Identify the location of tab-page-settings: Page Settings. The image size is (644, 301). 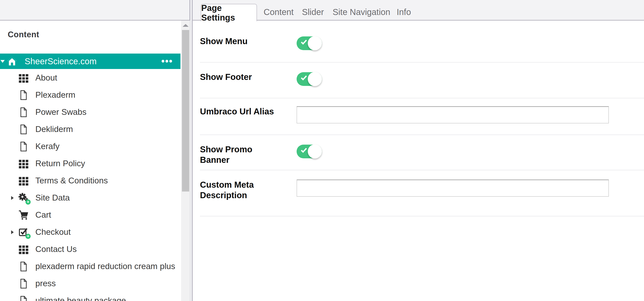
(229, 12).